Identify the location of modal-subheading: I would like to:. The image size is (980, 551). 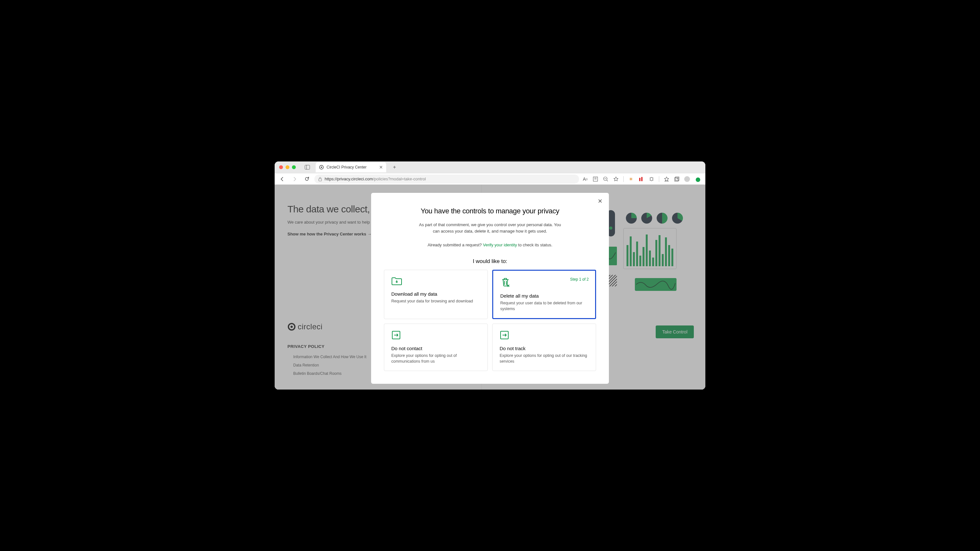
(490, 262).